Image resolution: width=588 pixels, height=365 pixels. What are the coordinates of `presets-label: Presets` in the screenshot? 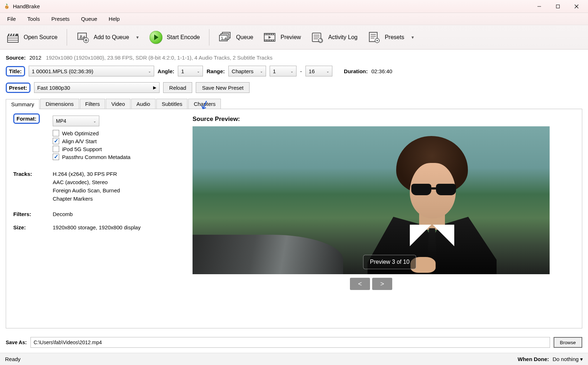 It's located at (394, 37).